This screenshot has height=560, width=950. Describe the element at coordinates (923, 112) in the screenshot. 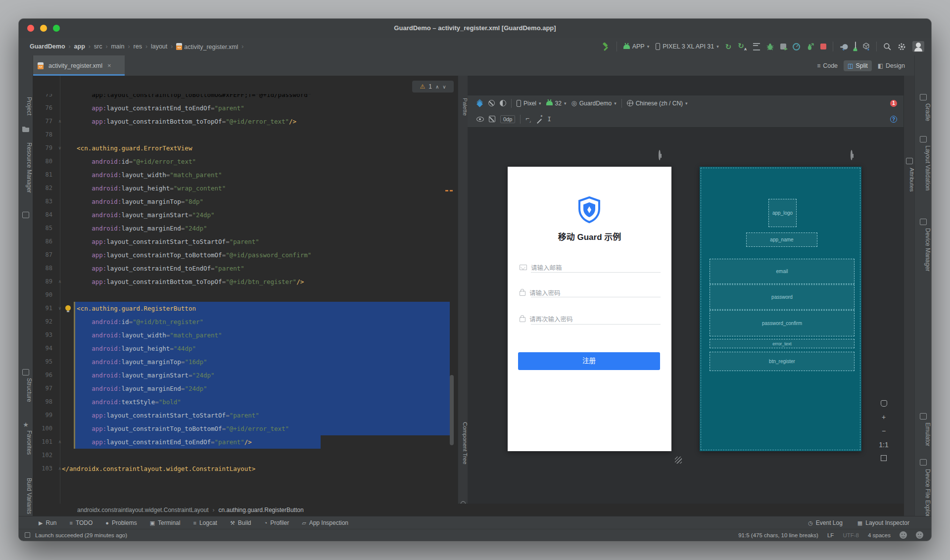

I see `sidebar-item-gradle: Gradle` at that location.